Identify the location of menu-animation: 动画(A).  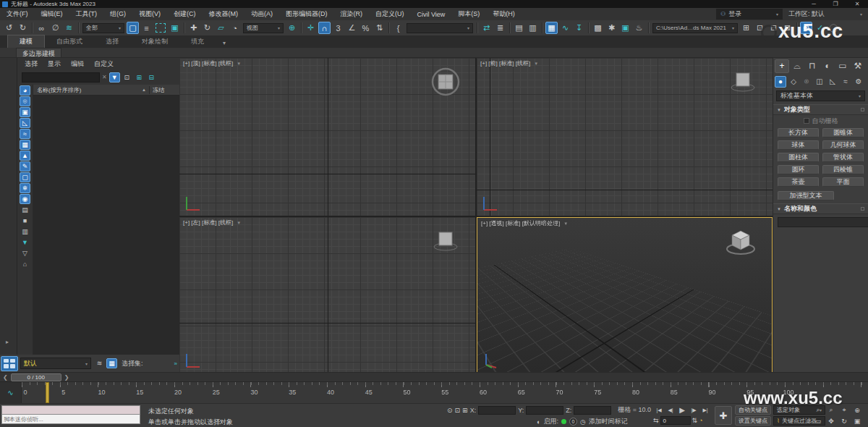
(262, 14).